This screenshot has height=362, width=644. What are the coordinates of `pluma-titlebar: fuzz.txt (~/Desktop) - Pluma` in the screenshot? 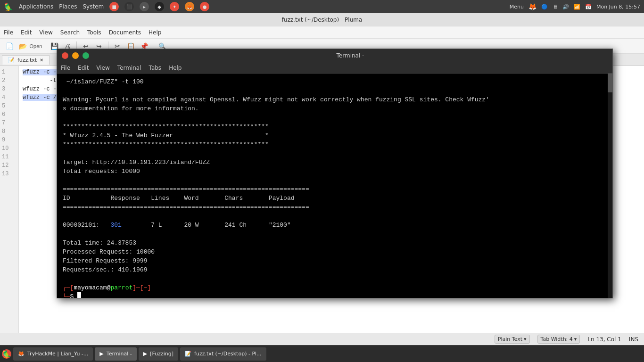 It's located at (322, 20).